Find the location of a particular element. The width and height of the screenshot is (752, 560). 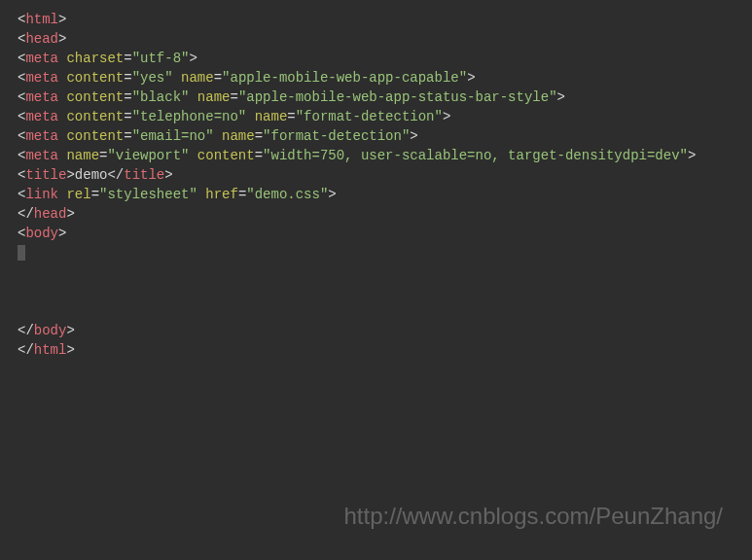

watermark-text: http://www.cnblogs.com/PeunZhang/ is located at coordinates (533, 516).